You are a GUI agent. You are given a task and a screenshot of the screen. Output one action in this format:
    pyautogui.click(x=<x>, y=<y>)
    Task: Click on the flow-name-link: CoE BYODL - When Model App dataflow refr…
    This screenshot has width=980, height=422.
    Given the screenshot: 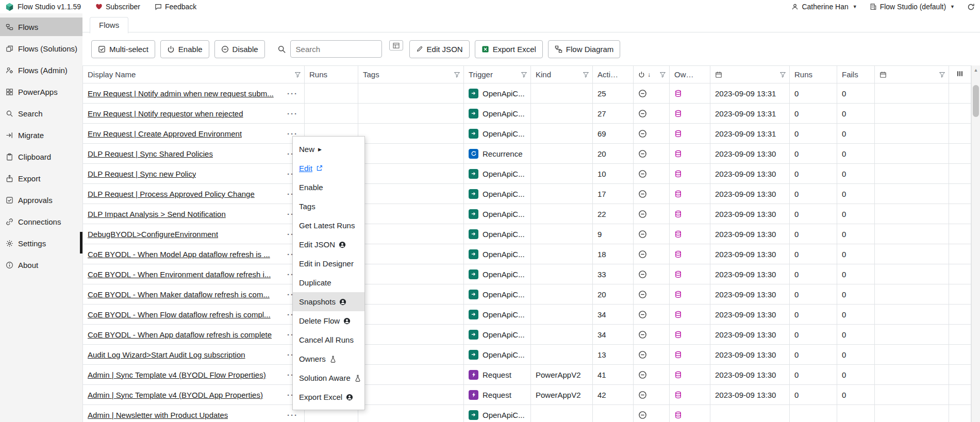 What is the action you would take?
    pyautogui.click(x=179, y=255)
    